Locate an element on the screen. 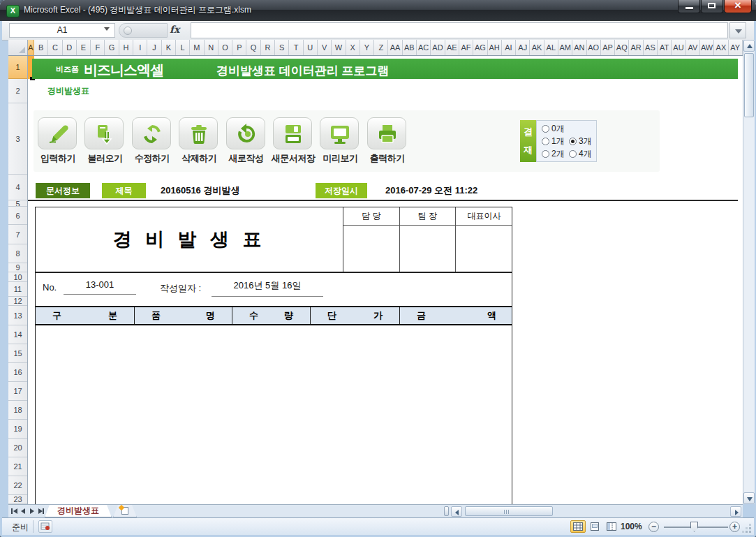  column-header-Z: Z is located at coordinates (381, 47).